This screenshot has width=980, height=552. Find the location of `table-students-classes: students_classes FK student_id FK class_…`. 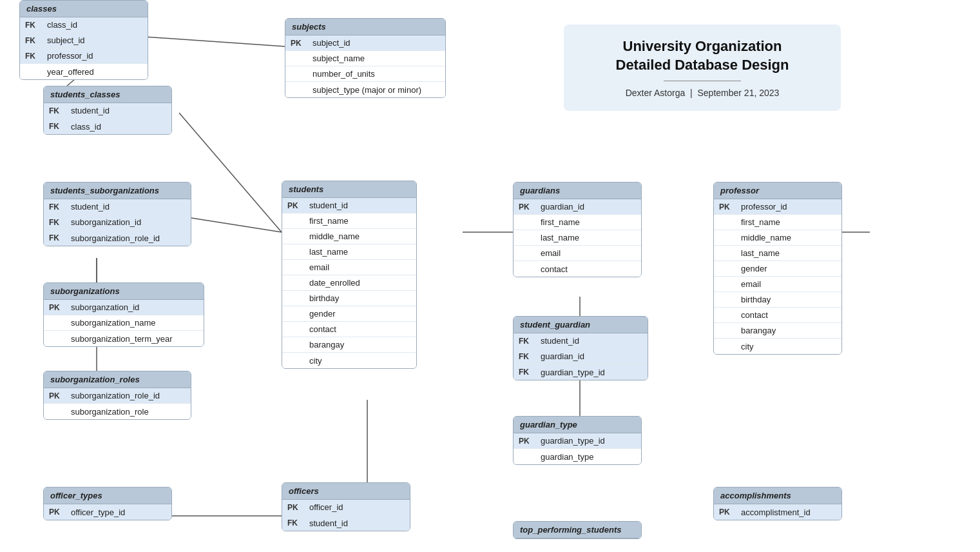

table-students-classes: students_classes FK student_id FK class_… is located at coordinates (108, 110).